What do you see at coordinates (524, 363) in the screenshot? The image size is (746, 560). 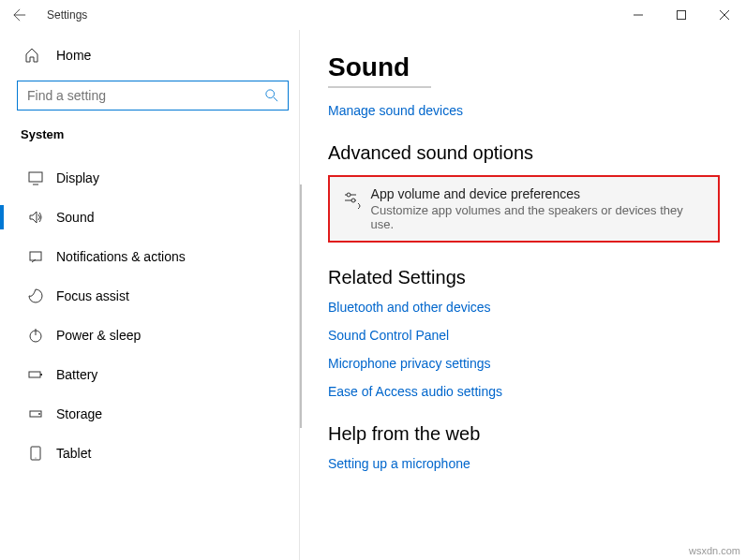 I see `related-link: Microphone privacy settings` at bounding box center [524, 363].